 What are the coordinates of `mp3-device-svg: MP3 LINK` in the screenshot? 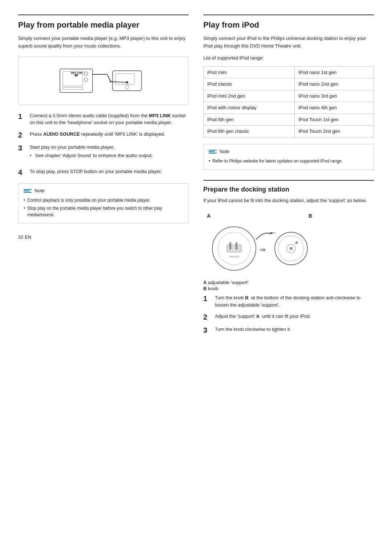 It's located at (103, 81).